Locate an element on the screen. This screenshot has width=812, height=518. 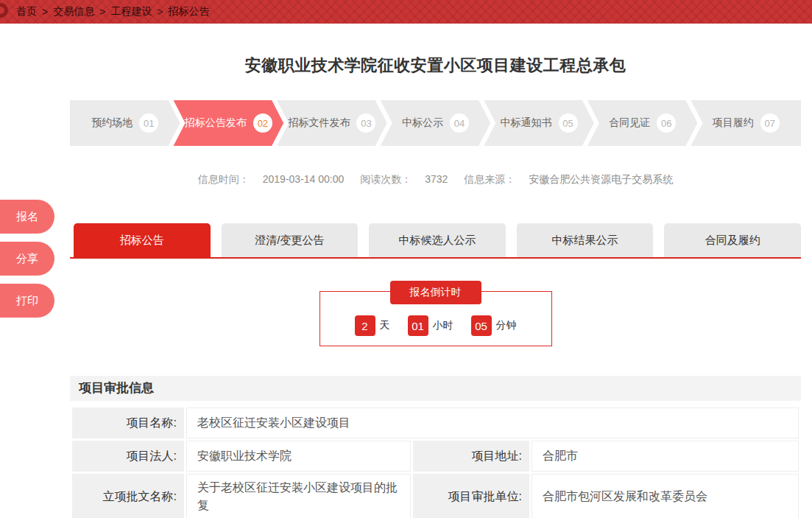
meta-views-value: 3732 is located at coordinates (436, 179).